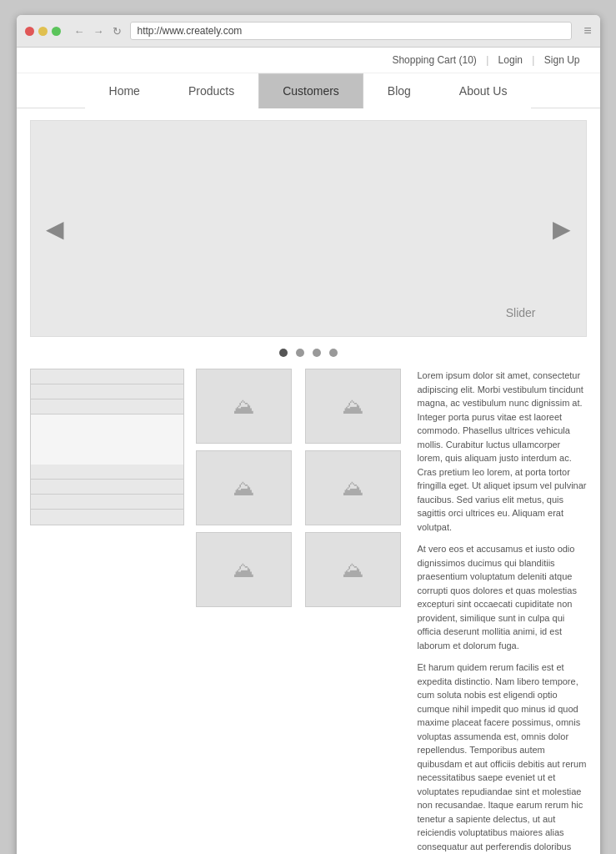 The image size is (616, 854). What do you see at coordinates (107, 440) in the screenshot?
I see `left-box-spacer` at bounding box center [107, 440].